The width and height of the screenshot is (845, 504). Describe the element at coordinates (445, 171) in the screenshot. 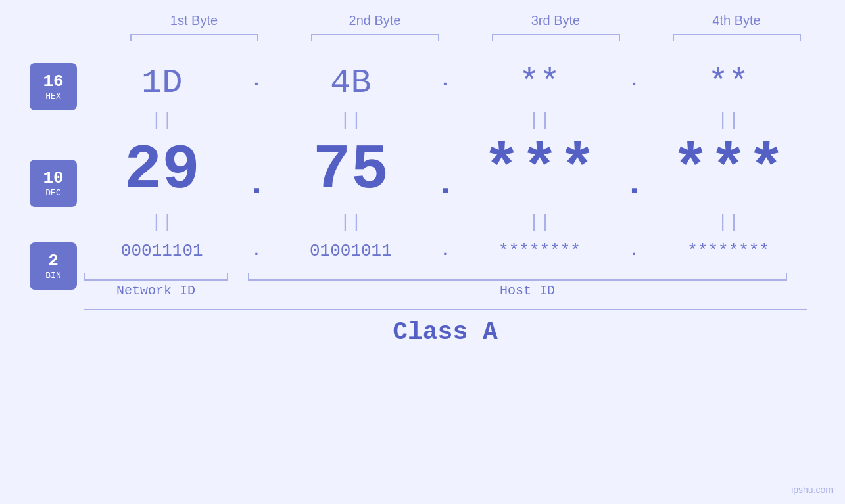

I see `dec-row: 29 . 75 . *** . ***` at that location.